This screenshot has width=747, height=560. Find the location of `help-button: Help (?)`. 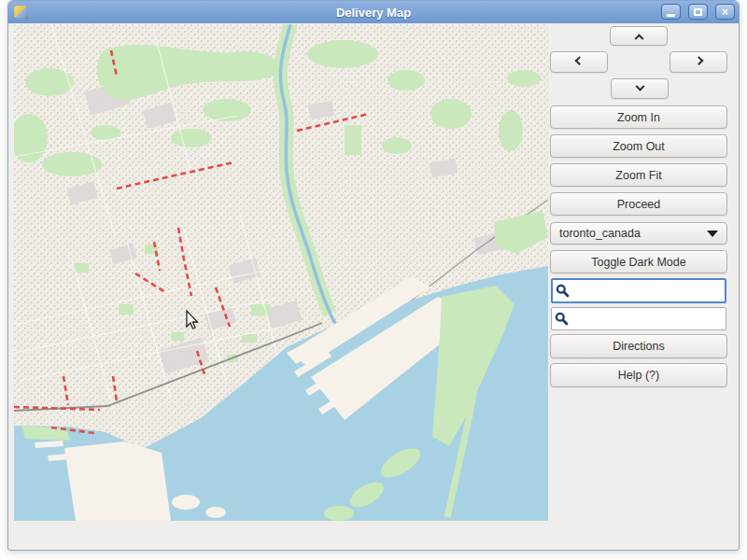

help-button: Help (?) is located at coordinates (639, 375).